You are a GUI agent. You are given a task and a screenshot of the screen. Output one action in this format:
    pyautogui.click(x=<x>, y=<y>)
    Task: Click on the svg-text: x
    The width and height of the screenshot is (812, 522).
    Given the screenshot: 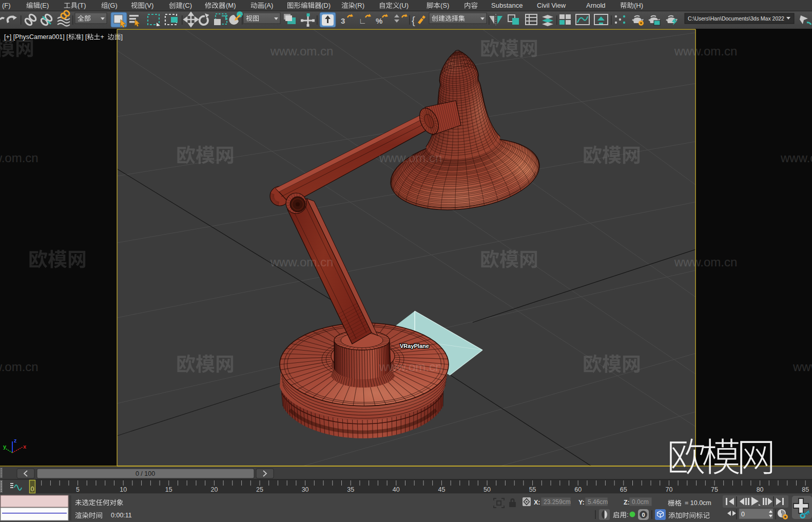 What is the action you would take?
    pyautogui.click(x=25, y=447)
    